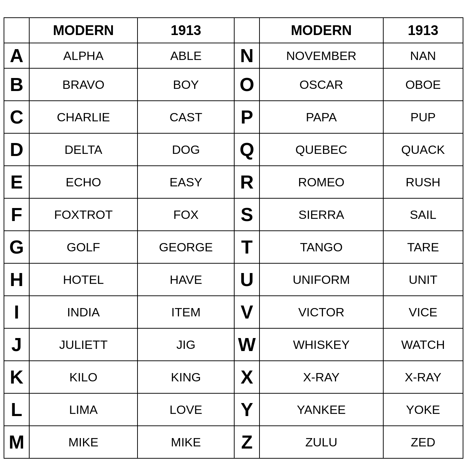 This screenshot has height=476, width=467. Describe the element at coordinates (17, 345) in the screenshot. I see `letter-cell: J` at that location.